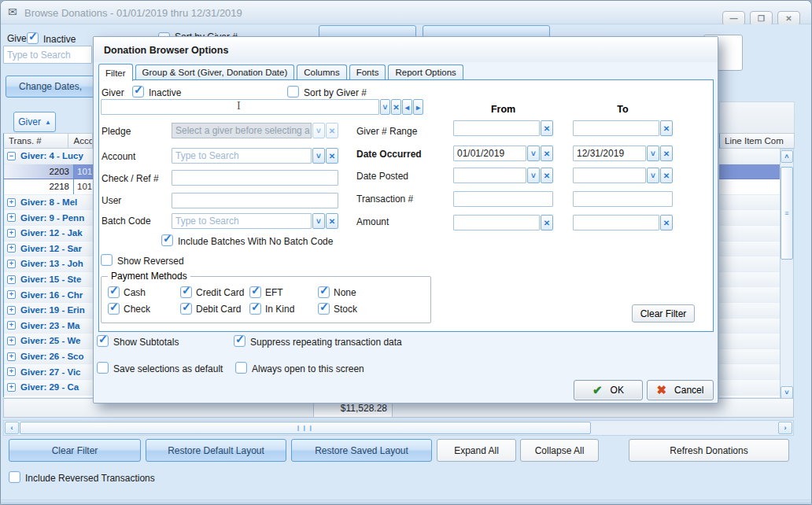  Describe the element at coordinates (216, 72) in the screenshot. I see `tab-group-sort: Group & Sort (Giver, Donation Date)` at that location.